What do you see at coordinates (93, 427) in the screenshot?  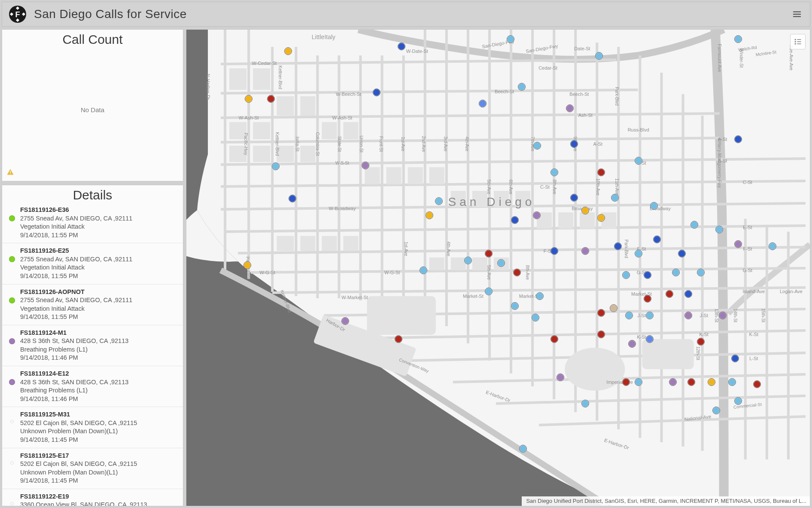 I see `list-item: FS18119125-M315202 El Cajon Bl, SAN DIEG…` at bounding box center [93, 427].